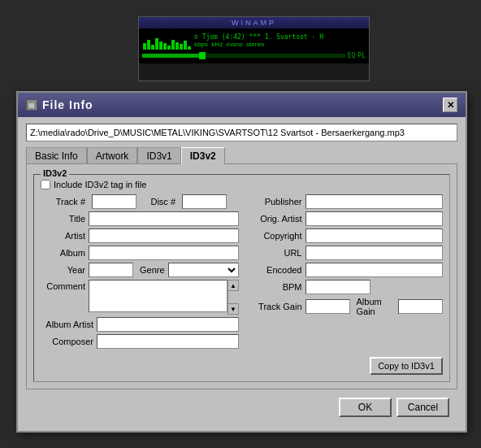 Image resolution: width=481 pixels, height=448 pixels. What do you see at coordinates (242, 185) in the screenshot?
I see `include-tag-row: Include ID3v2 tag in file` at bounding box center [242, 185].